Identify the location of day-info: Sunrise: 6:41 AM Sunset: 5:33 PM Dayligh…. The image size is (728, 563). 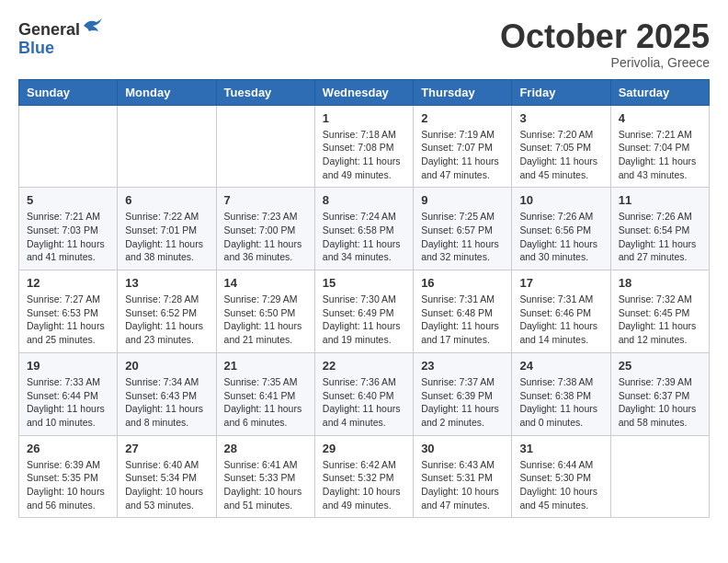
(266, 486).